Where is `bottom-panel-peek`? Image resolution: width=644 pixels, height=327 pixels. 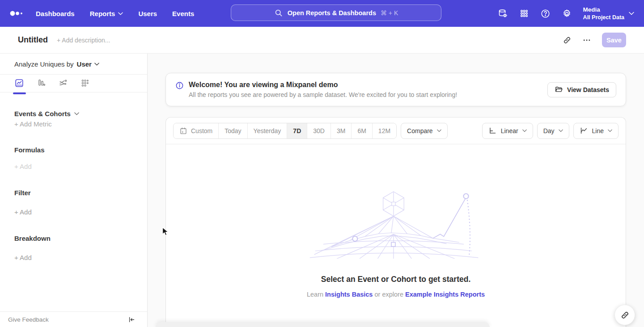
bottom-panel-peek is located at coordinates (323, 324).